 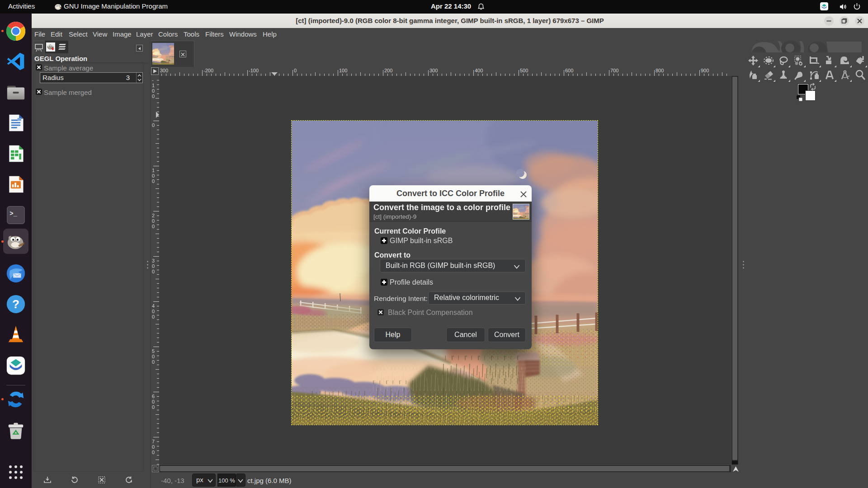 What do you see at coordinates (163, 70) in the screenshot?
I see `svg-text: -300` at bounding box center [163, 70].